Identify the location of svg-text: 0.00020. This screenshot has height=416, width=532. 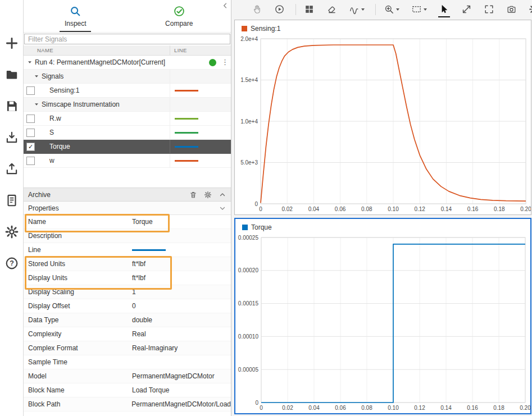
(248, 271).